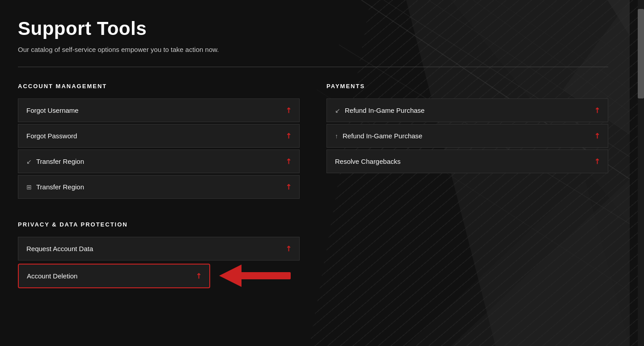  What do you see at coordinates (288, 161) in the screenshot?
I see `transfer-region-1-arrow-icon: ↗` at bounding box center [288, 161].